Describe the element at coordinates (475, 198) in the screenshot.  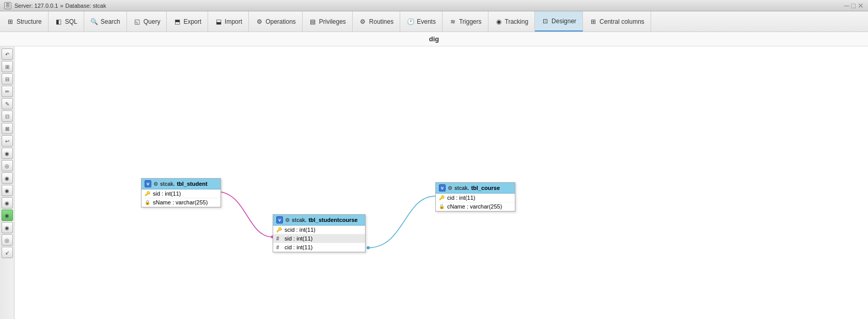
I see `tbl-course-row-cid: 🔑 cid : int(11)` at that location.